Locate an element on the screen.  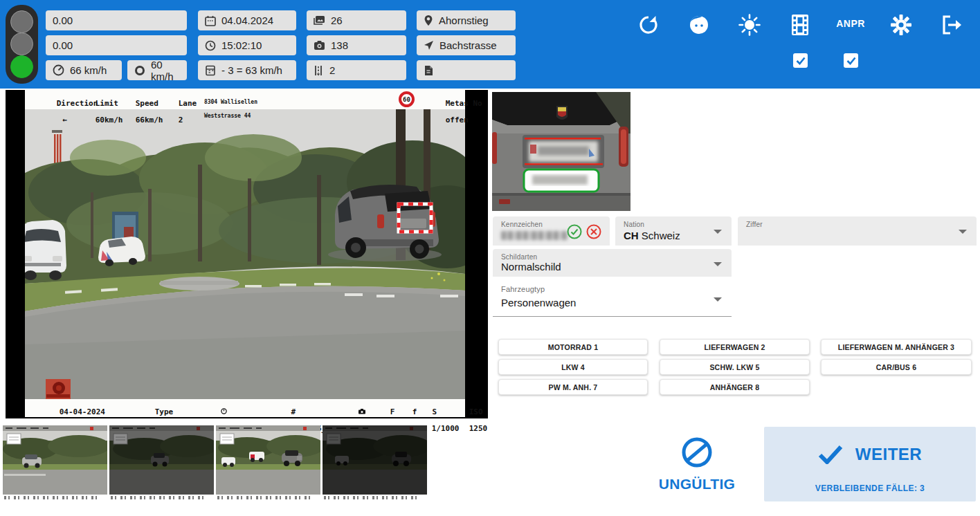
lane-icon is located at coordinates (318, 71).